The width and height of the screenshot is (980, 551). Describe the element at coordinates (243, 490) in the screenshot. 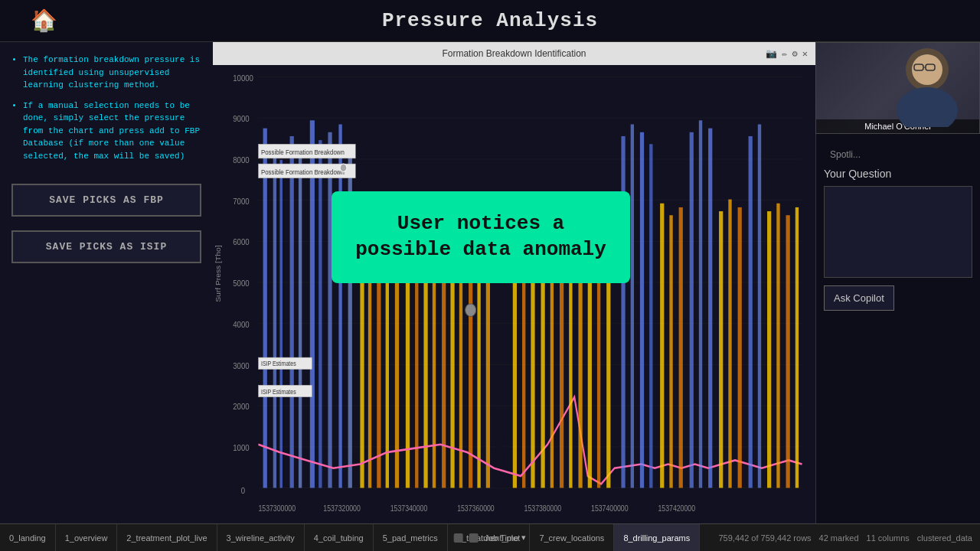

I see `svg-text: 0` at that location.